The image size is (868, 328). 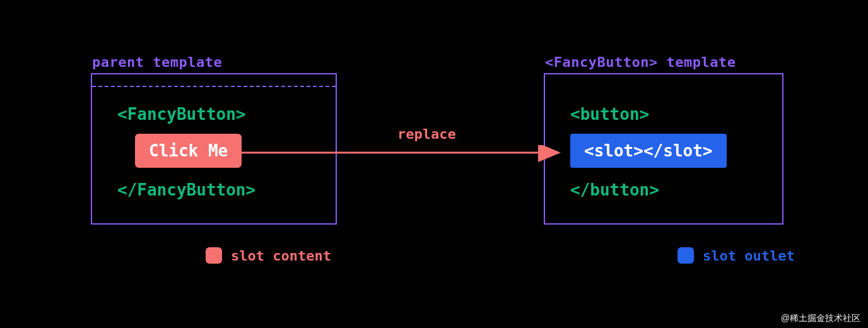 I want to click on slot-content-chip: Click Me, so click(x=188, y=151).